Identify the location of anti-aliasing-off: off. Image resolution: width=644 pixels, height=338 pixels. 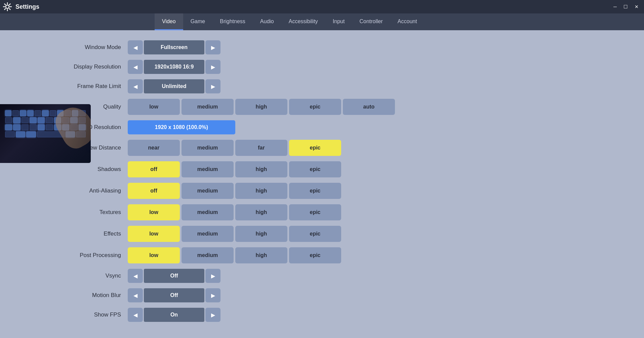
(154, 191).